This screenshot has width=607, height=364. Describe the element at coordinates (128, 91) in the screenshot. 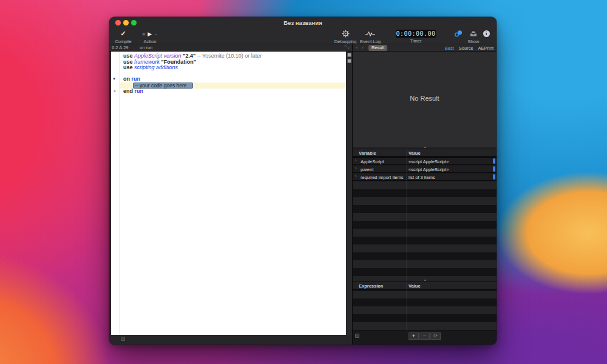

I see `keyword: end` at that location.